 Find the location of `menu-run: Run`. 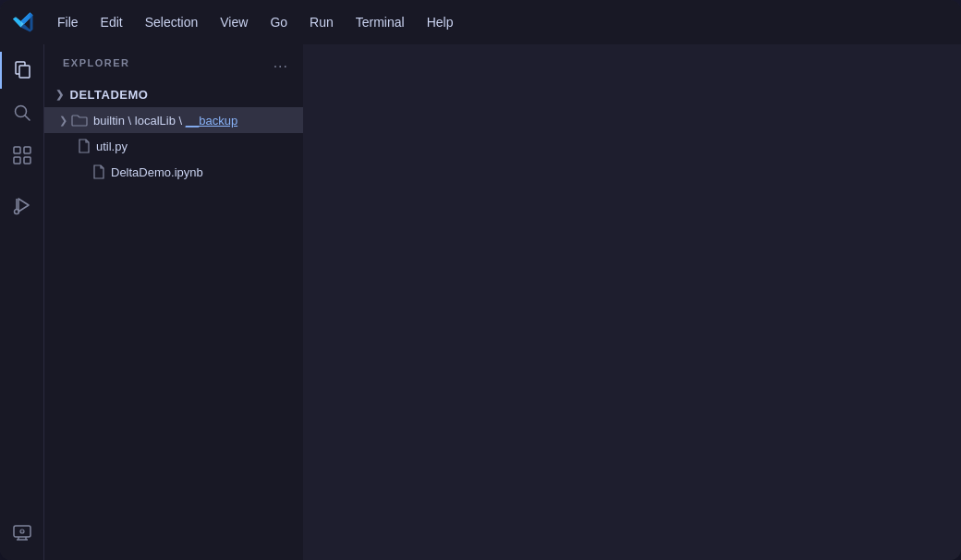

menu-run: Run is located at coordinates (322, 22).